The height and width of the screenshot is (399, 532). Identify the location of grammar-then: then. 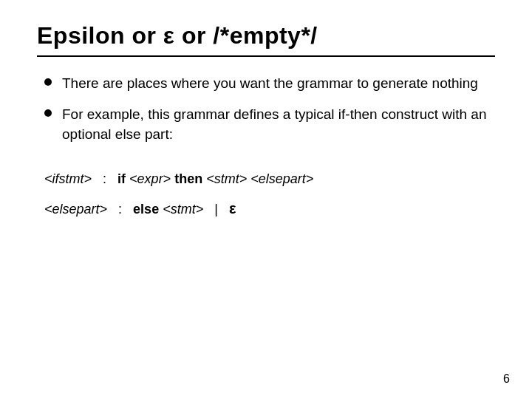
(188, 179).